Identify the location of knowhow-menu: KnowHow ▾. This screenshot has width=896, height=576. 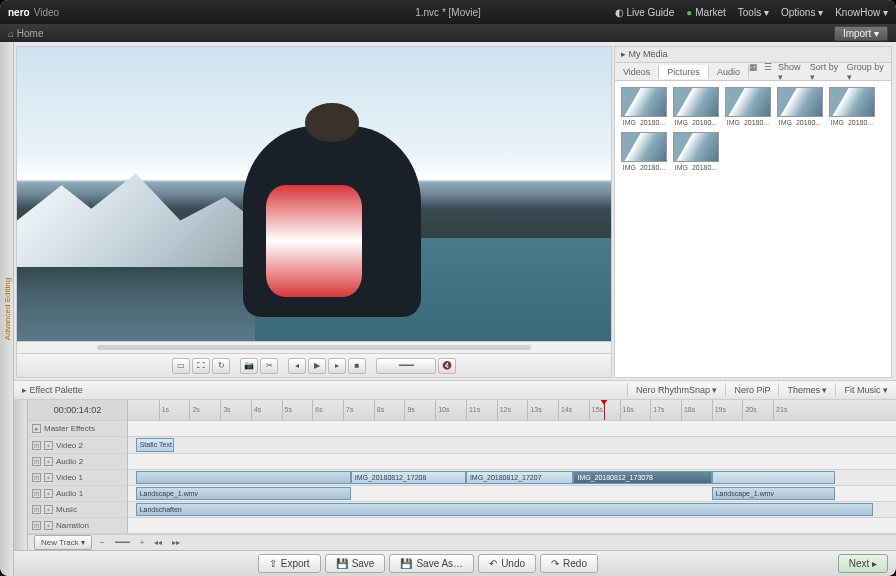
(862, 12).